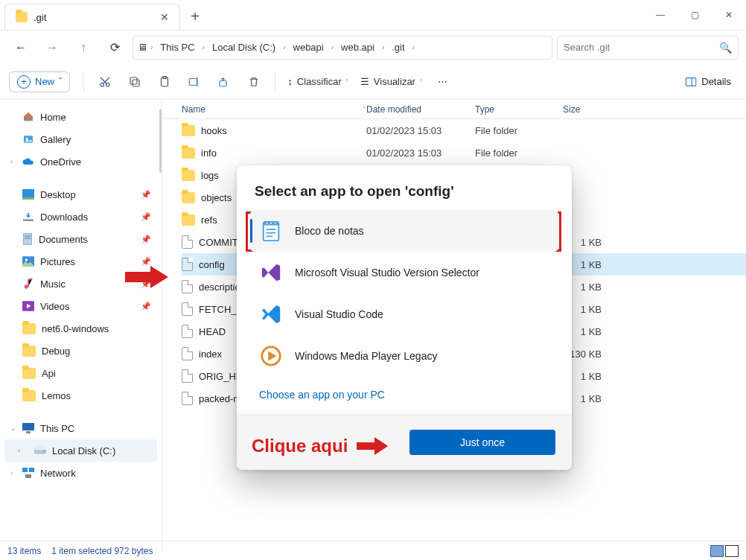 The image size is (746, 560). I want to click on crumb-webapi: webapi, so click(308, 48).